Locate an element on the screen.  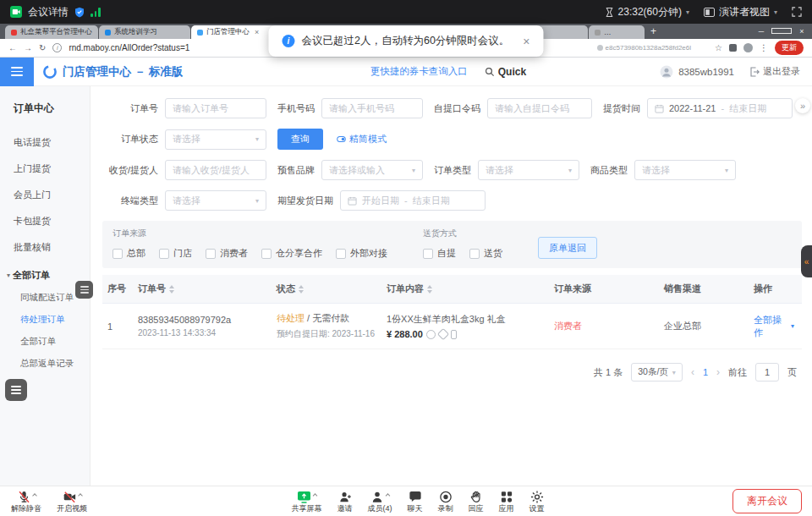
sidebar-drag-handle is located at coordinates (85, 289).